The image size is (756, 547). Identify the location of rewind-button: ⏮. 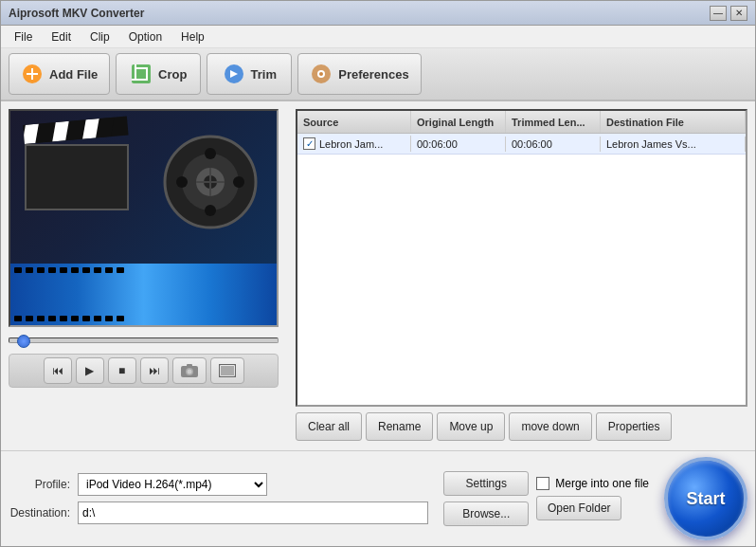
(58, 371).